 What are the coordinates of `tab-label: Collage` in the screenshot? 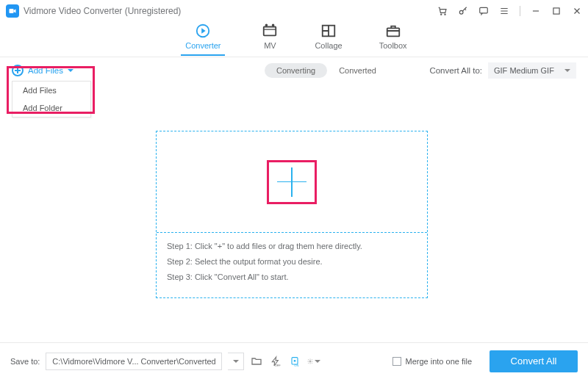 It's located at (328, 46).